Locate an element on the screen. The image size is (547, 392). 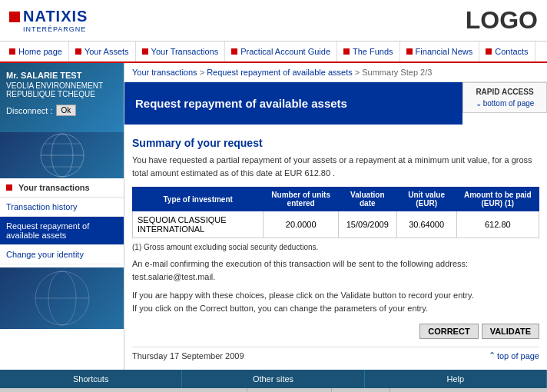
breadcrumb-part3: Summary Step 2/3 is located at coordinates (396, 72).